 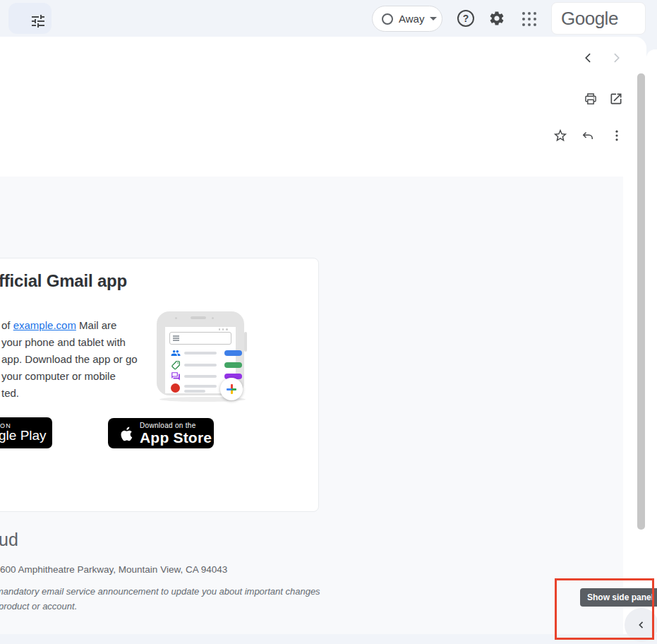 I want to click on line1-pre: of, so click(x=7, y=325).